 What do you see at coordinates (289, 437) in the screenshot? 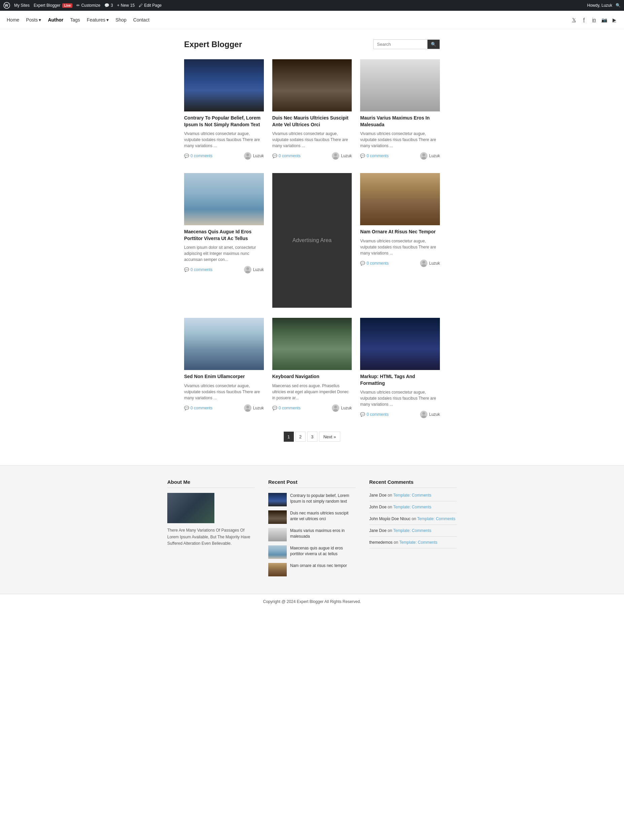
I see `pagination-page-1: 1` at bounding box center [289, 437].